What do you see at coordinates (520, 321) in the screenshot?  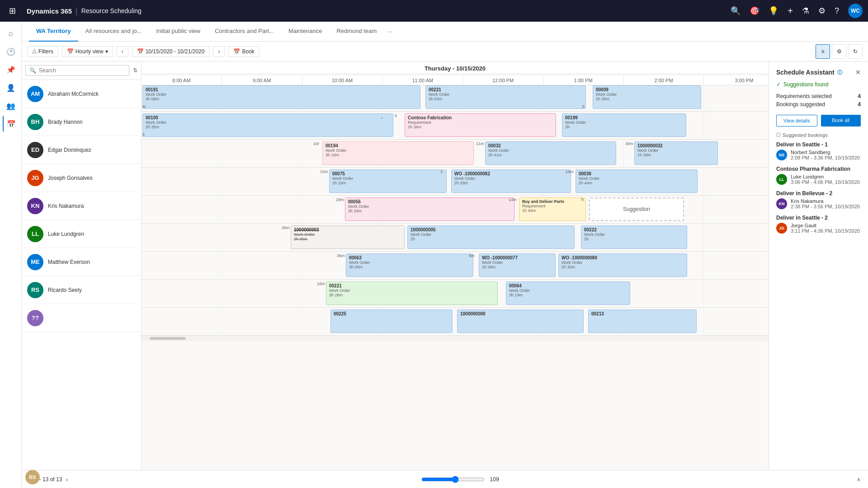 I see `booking-block: 1000000000` at bounding box center [520, 321].